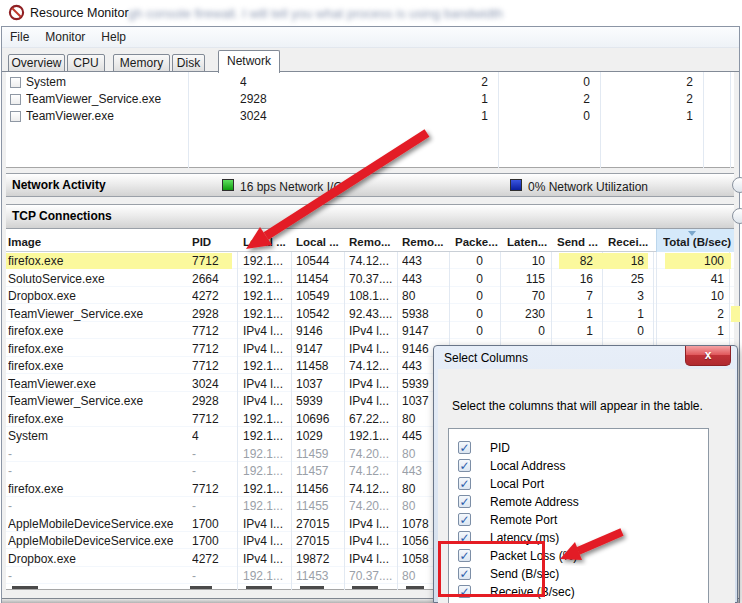 This screenshot has width=742, height=603. I want to click on tcp-cell-lport: 11457, so click(319, 471).